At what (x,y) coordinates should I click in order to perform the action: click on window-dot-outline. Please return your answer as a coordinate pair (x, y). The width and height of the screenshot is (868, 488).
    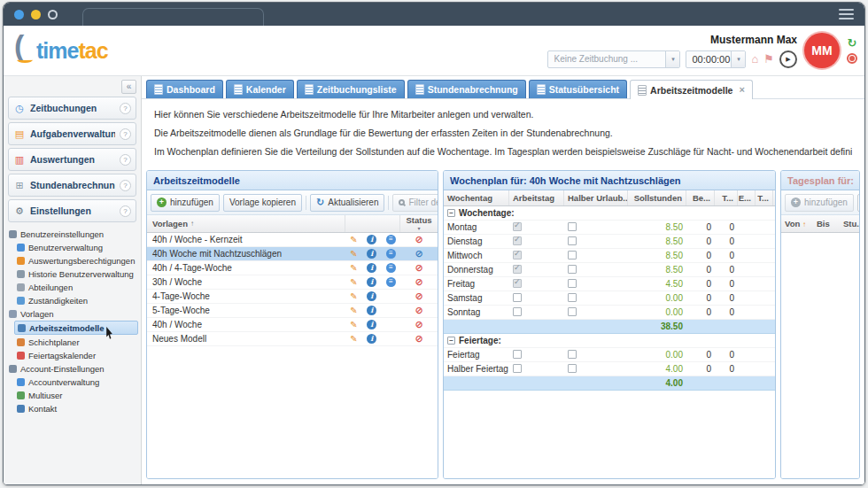
    Looking at the image, I should click on (53, 14).